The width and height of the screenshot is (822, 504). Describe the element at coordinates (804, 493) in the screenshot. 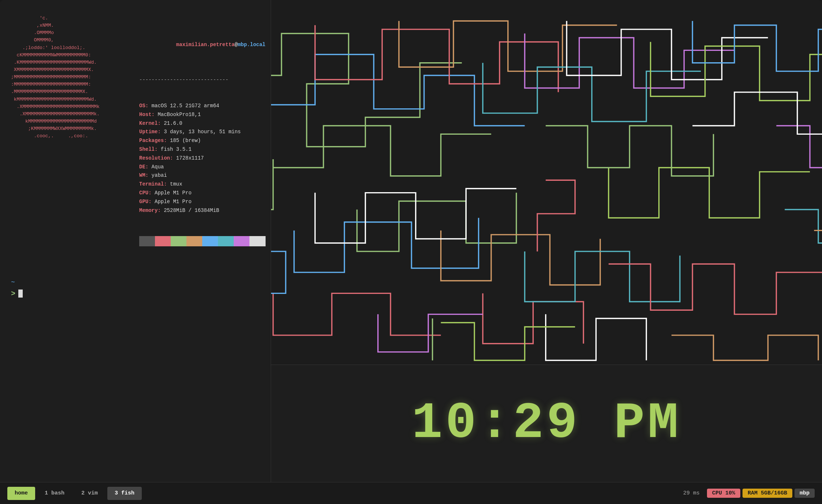

I see `status-host: mbp` at that location.